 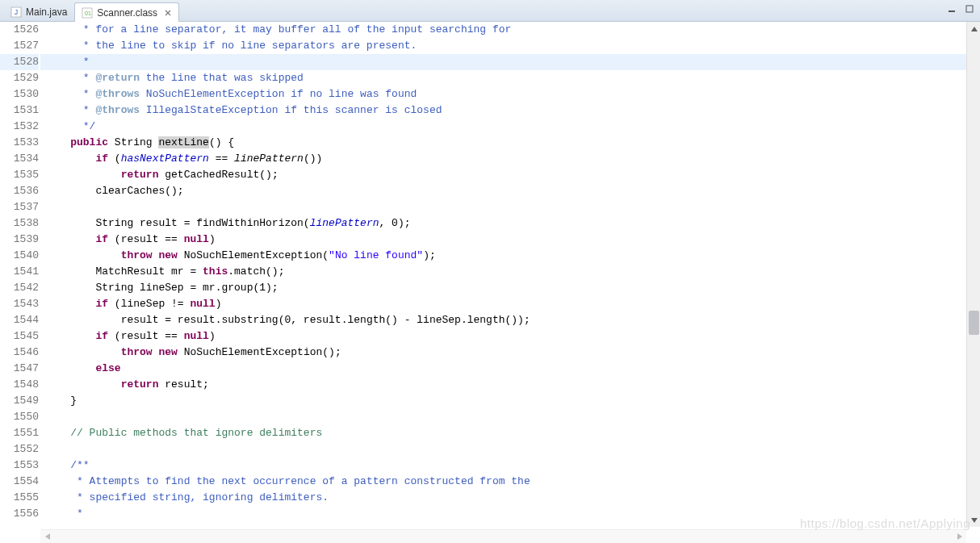 What do you see at coordinates (974, 29) in the screenshot?
I see `scroll-up-icon` at bounding box center [974, 29].